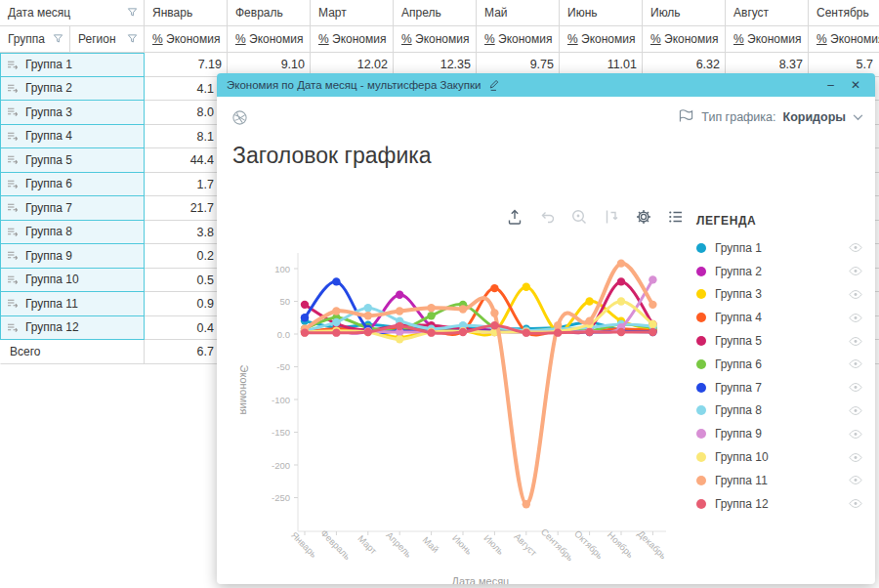 This screenshot has width=879, height=588. Describe the element at coordinates (779, 434) in the screenshot. I see `legend-item: Группа 9` at that location.